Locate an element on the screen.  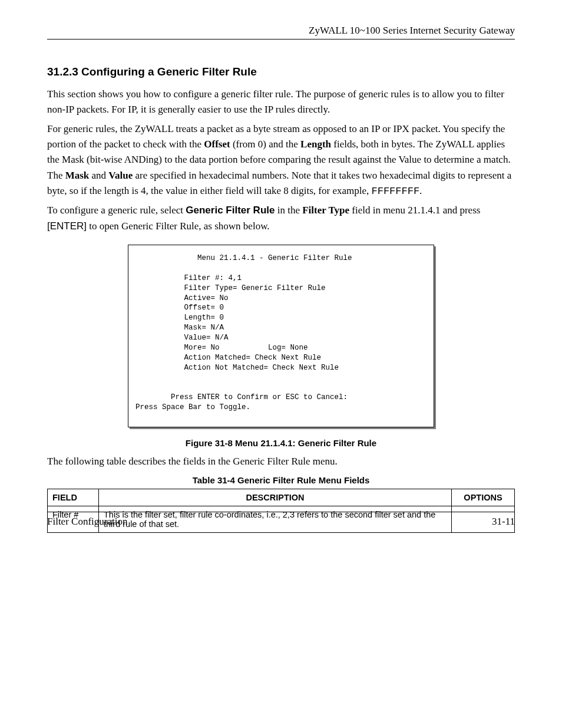
table-header-row: FIELD DESCRIPTION OPTIONS is located at coordinates (282, 498).